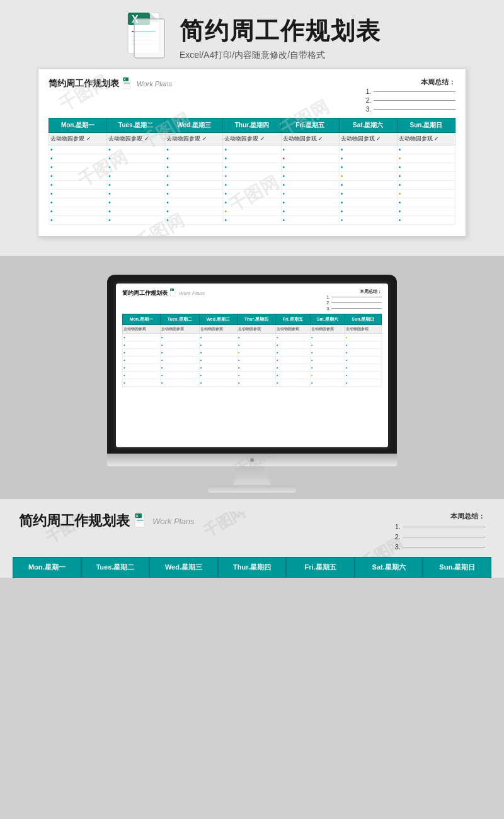 The width and height of the screenshot is (504, 819). What do you see at coordinates (252, 365) in the screenshot?
I see `monitor-screen-border: 简约周工作规划表 X Work Plans 本周总结：` at bounding box center [252, 365].